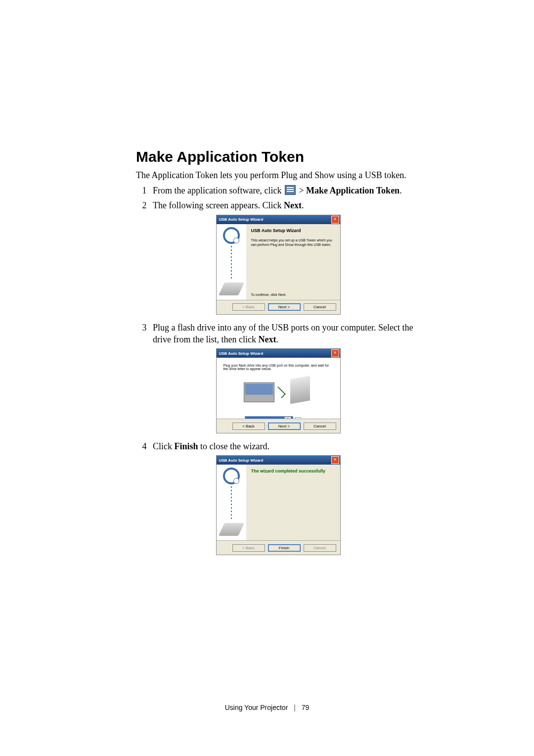  What do you see at coordinates (290, 190) in the screenshot?
I see `menu-icon` at bounding box center [290, 190].